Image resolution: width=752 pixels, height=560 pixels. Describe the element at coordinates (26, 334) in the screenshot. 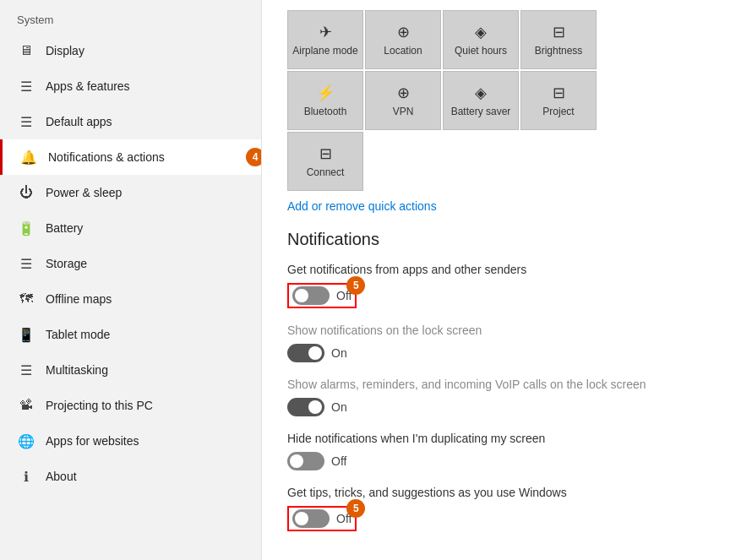

I see `tablet-mode-icon: 📱` at that location.